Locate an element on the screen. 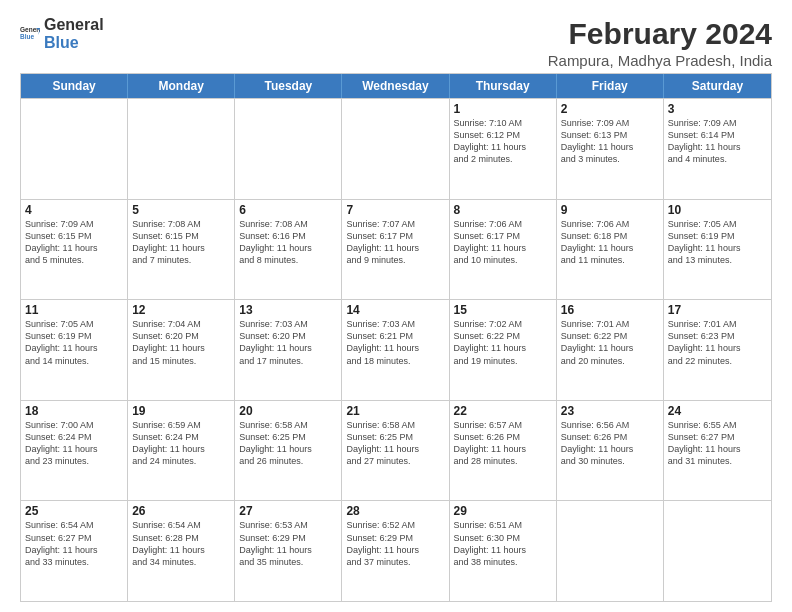  calendar-cell: 6Sunrise: 7:08 AM Sunset: 6:16 PM Daylig… is located at coordinates (288, 250).